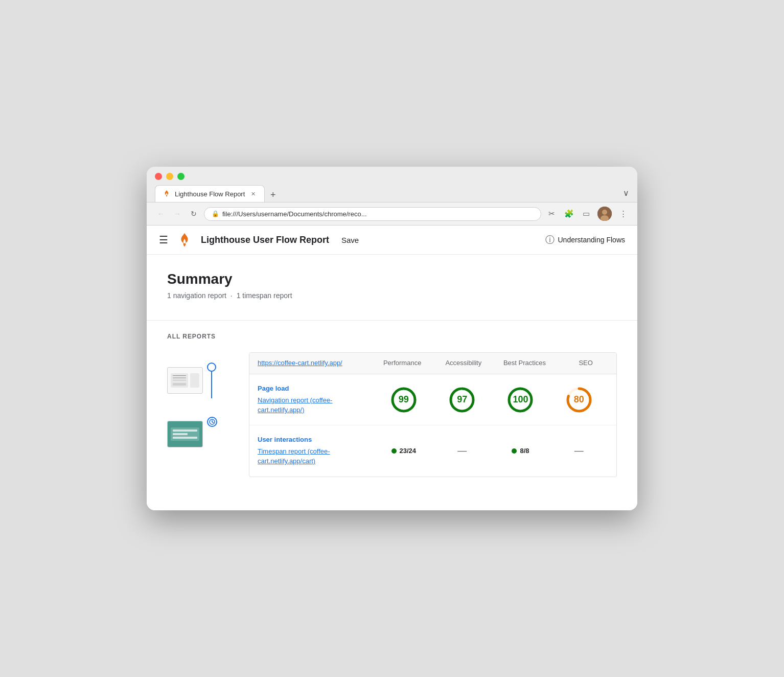 This screenshot has height=677, width=784. What do you see at coordinates (404, 400) in the screenshot?
I see `score-circle-99: 99` at bounding box center [404, 400].